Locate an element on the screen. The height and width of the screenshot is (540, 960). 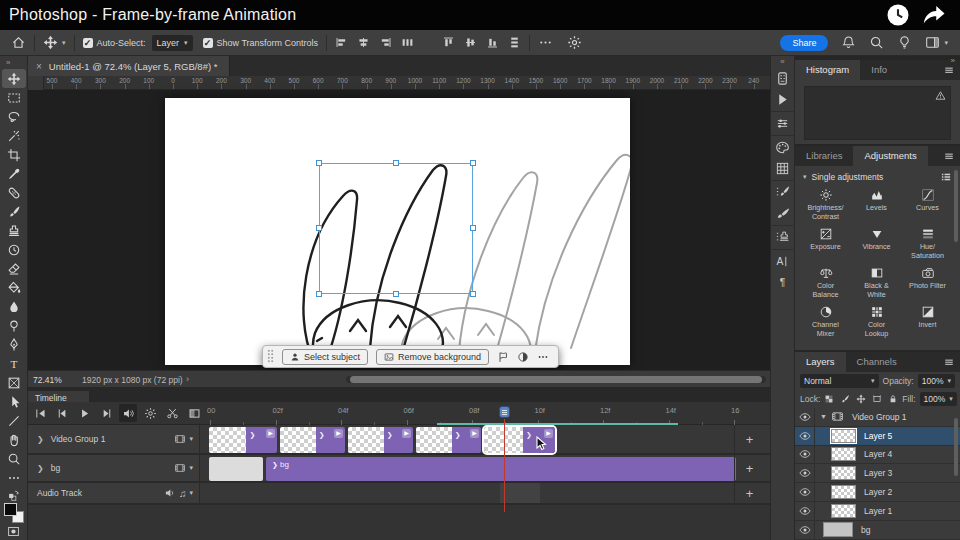
distribute-vertical-icon is located at coordinates (514, 42).